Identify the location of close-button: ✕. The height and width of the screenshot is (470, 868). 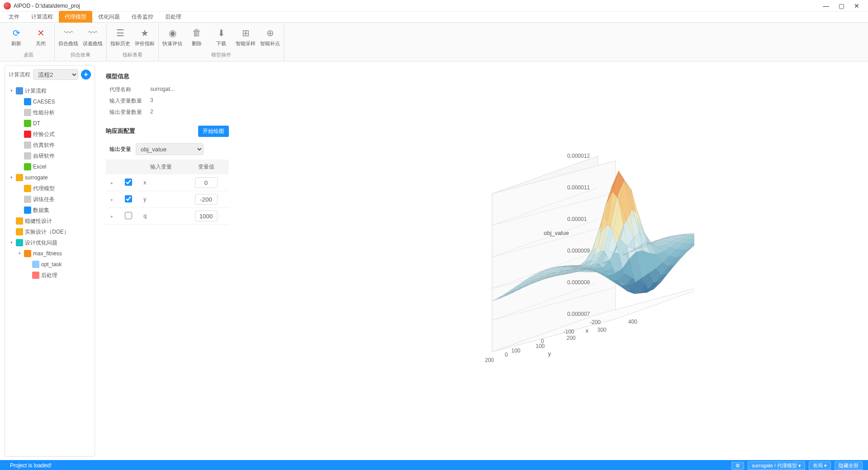
(857, 6).